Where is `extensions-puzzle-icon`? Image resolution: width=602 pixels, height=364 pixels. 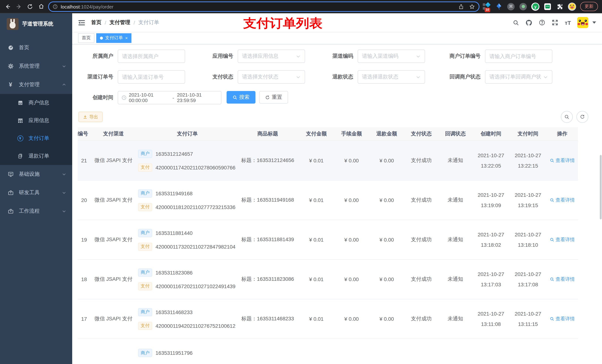 extensions-puzzle-icon is located at coordinates (560, 6).